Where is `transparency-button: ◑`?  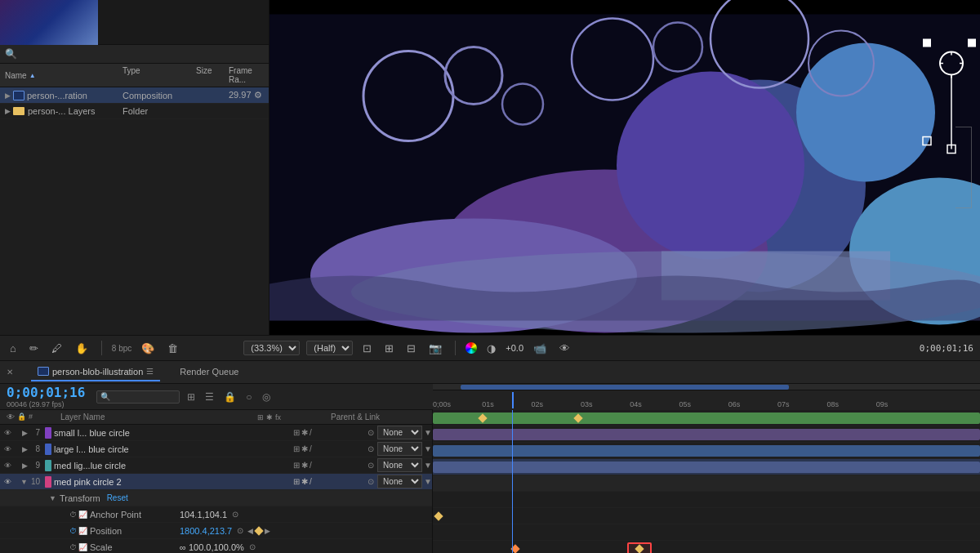 transparency-button: ◑ is located at coordinates (492, 348).